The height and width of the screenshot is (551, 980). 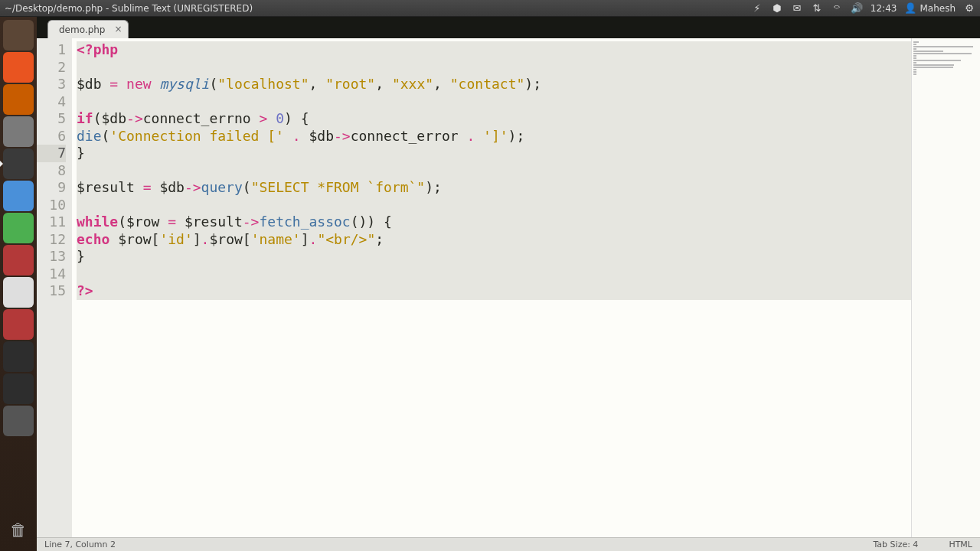 What do you see at coordinates (80, 545) in the screenshot?
I see `status-cursor: Line 7, Column 2` at bounding box center [80, 545].